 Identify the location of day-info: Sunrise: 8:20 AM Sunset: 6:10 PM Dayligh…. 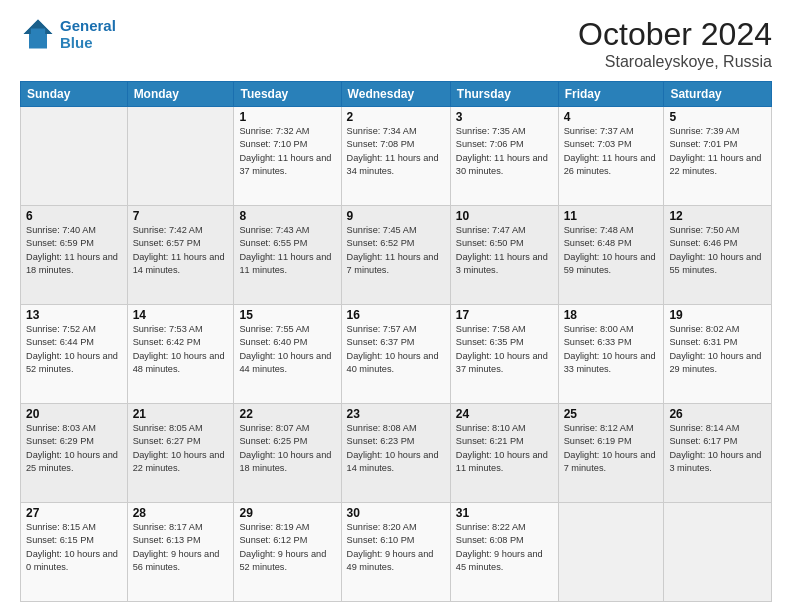
(396, 548).